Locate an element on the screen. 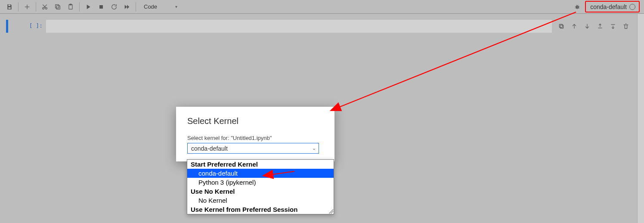  insert-above-icon is located at coordinates (600, 26).